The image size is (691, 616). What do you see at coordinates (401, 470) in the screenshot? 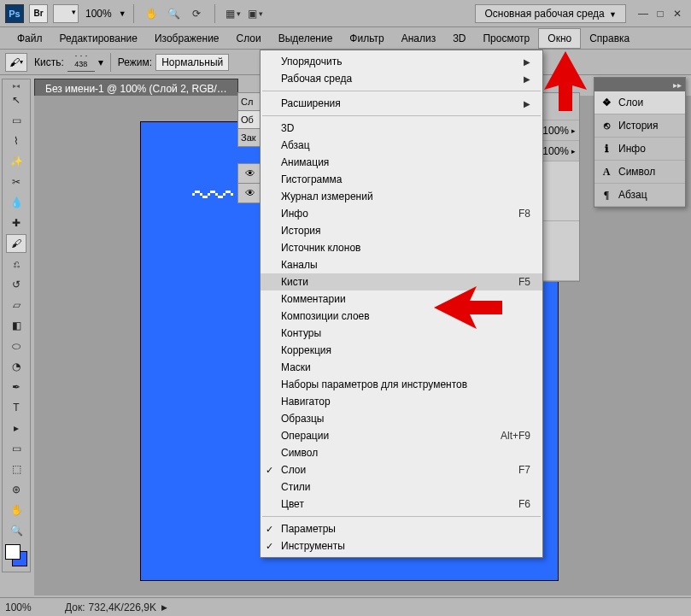
I see `menu-entry: ✓СлоиF7` at bounding box center [401, 470].